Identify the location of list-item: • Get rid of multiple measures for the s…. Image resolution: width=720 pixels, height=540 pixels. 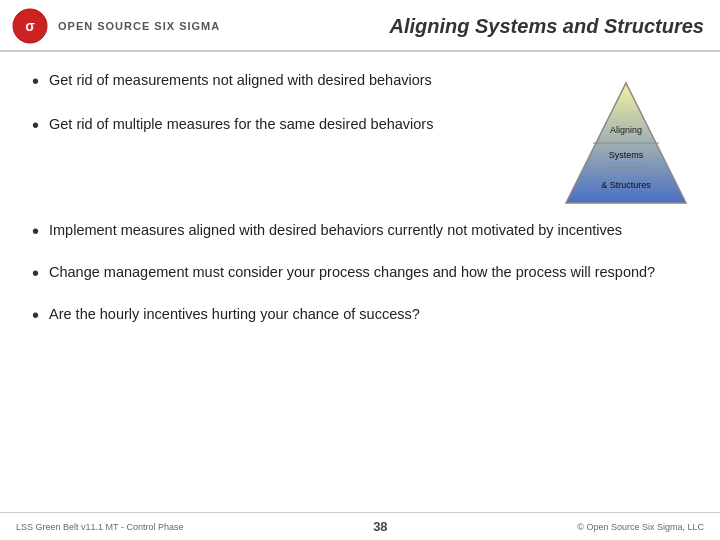
(289, 127).